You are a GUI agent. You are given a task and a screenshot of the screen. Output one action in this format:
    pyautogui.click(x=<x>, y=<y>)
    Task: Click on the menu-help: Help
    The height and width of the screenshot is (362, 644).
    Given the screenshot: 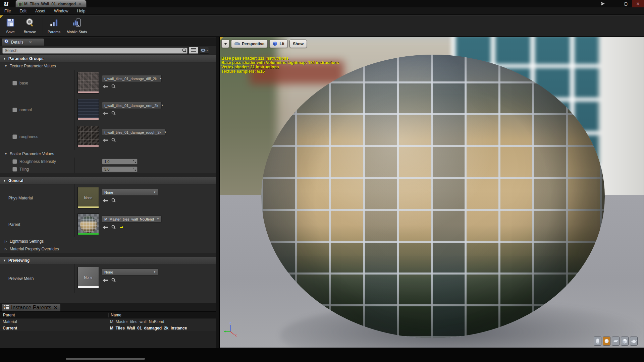 What is the action you would take?
    pyautogui.click(x=81, y=11)
    